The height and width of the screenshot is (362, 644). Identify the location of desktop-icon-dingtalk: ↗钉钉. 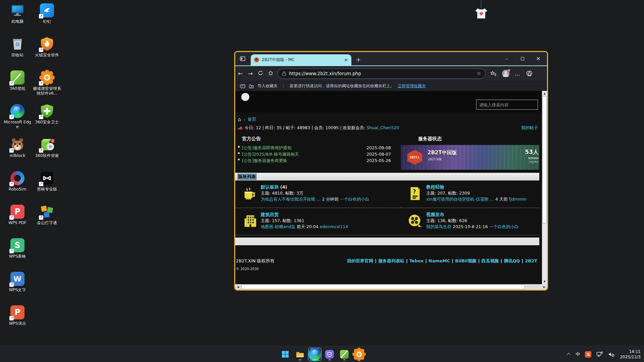
(47, 19).